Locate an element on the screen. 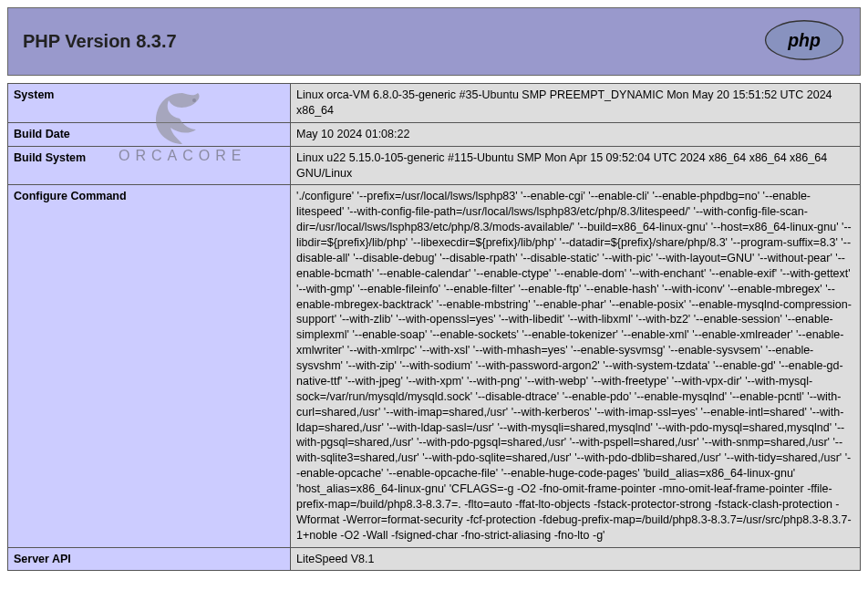  row-label-build-date: Build Date is located at coordinates (150, 134).